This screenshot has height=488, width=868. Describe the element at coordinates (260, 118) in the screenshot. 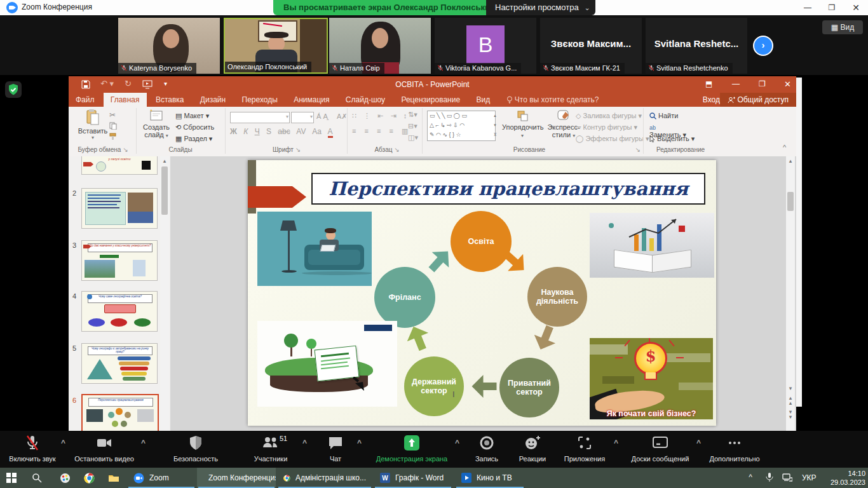

I see `font-name-combo: ▾` at that location.